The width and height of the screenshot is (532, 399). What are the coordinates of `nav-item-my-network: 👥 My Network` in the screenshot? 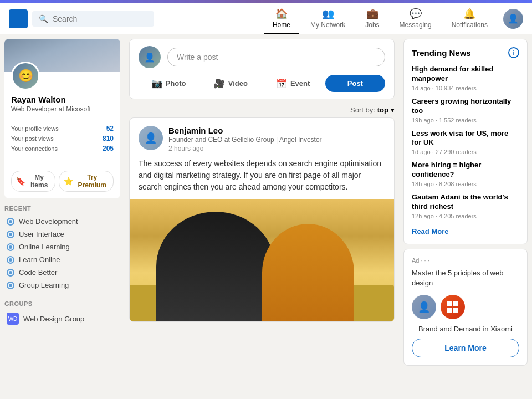 It's located at (328, 19).